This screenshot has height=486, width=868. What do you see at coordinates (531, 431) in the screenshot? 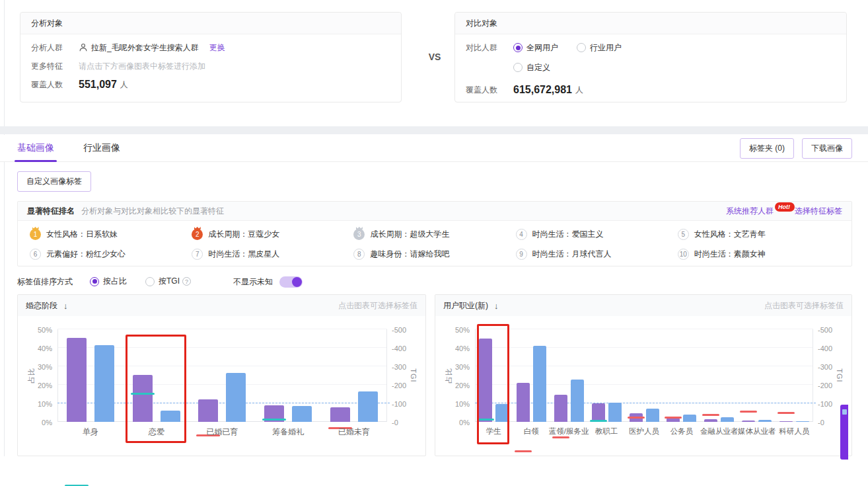
I see `category-label: 白领` at bounding box center [531, 431].